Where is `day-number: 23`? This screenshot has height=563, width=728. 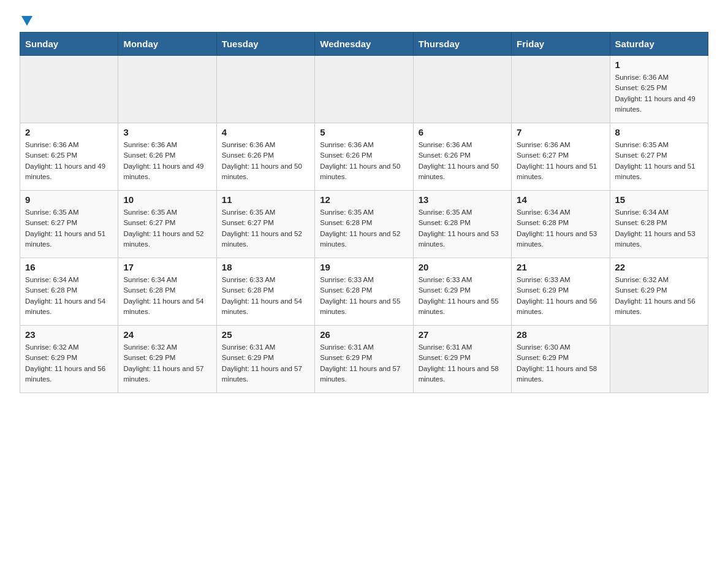 day-number: 23 is located at coordinates (69, 335).